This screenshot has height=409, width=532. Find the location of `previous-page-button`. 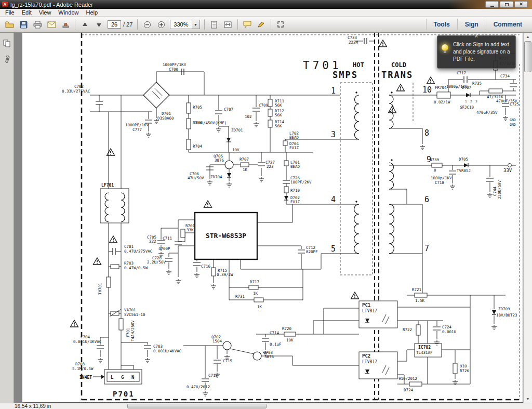

previous-page-button is located at coordinates (85, 24).